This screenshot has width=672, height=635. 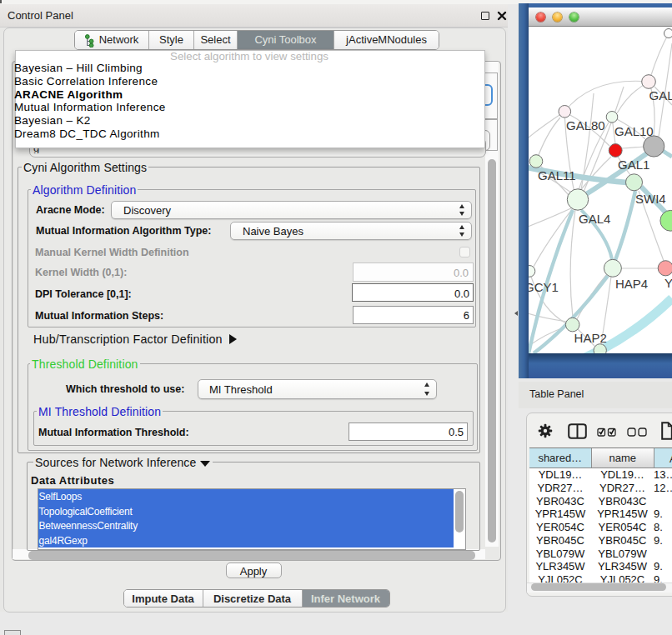 I want to click on svg-text: HAP2, so click(x=590, y=338).